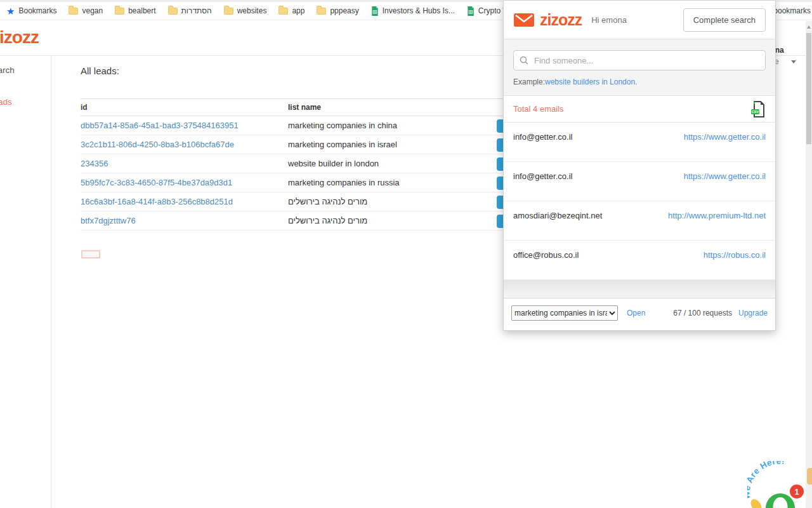 The image size is (812, 508). Describe the element at coordinates (639, 109) in the screenshot. I see `total-emails-row: Total 4 emails CSV` at that location.